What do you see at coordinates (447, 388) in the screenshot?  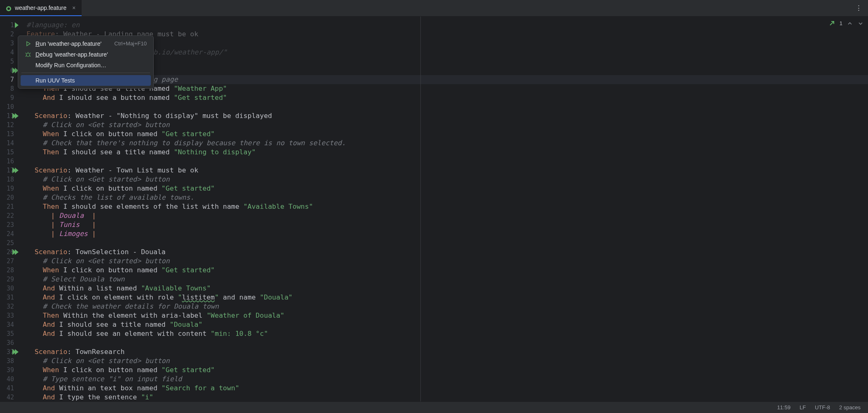 I see `code-line: And Within an text box named "Search for…` at bounding box center [447, 388].